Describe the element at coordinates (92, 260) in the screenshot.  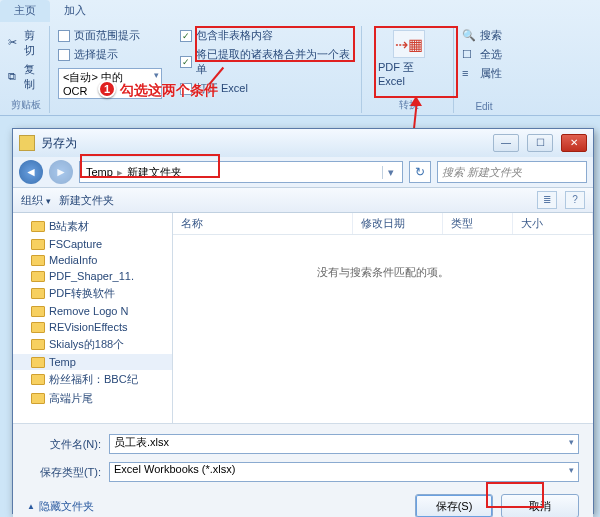
I see `sidebar-item: MediaInfo` at that location.